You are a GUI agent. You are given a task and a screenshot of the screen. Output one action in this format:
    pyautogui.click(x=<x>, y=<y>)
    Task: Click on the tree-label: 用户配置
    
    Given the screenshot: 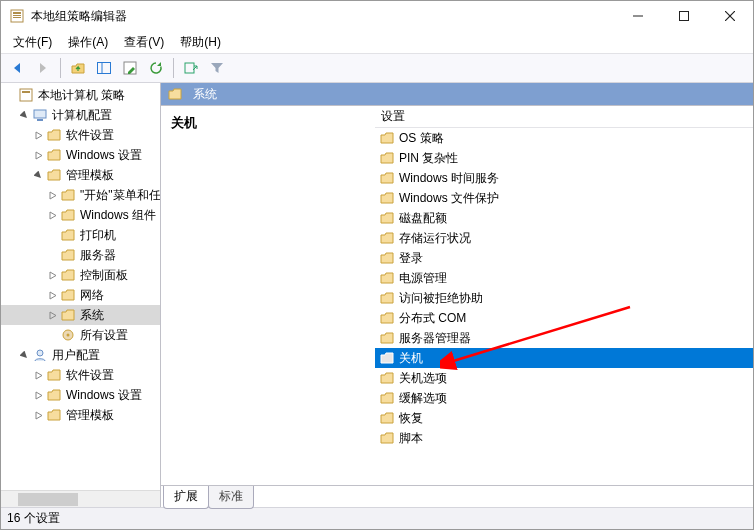 What is the action you would take?
    pyautogui.click(x=76, y=356)
    